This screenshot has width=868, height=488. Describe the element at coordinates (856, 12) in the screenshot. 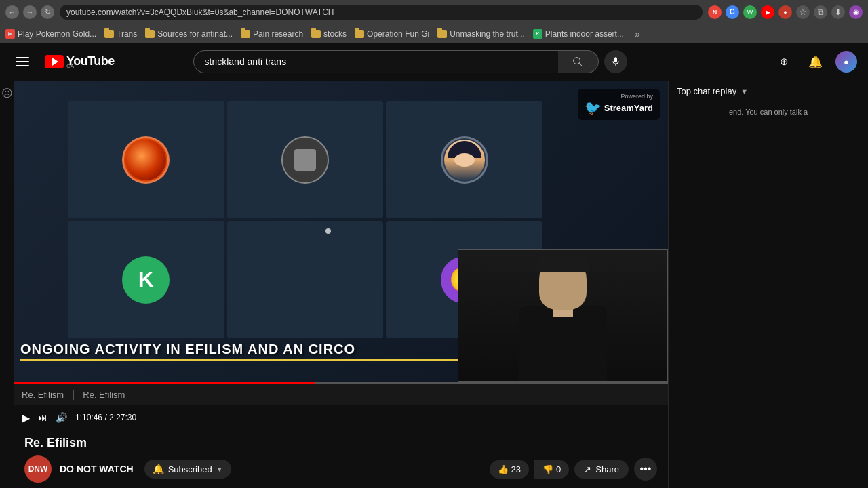

I see `user-icon-2: ◉` at that location.